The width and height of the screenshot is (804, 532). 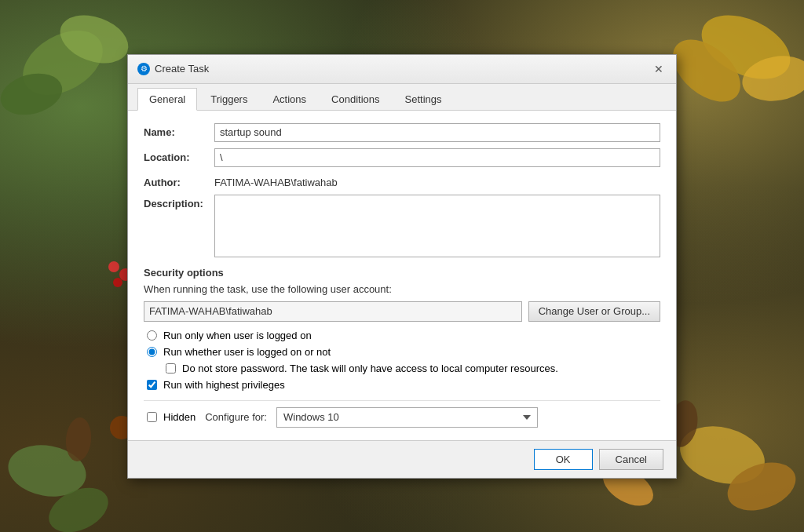 I want to click on radio-logged-on-label: Run only when user is logged on, so click(x=237, y=336).